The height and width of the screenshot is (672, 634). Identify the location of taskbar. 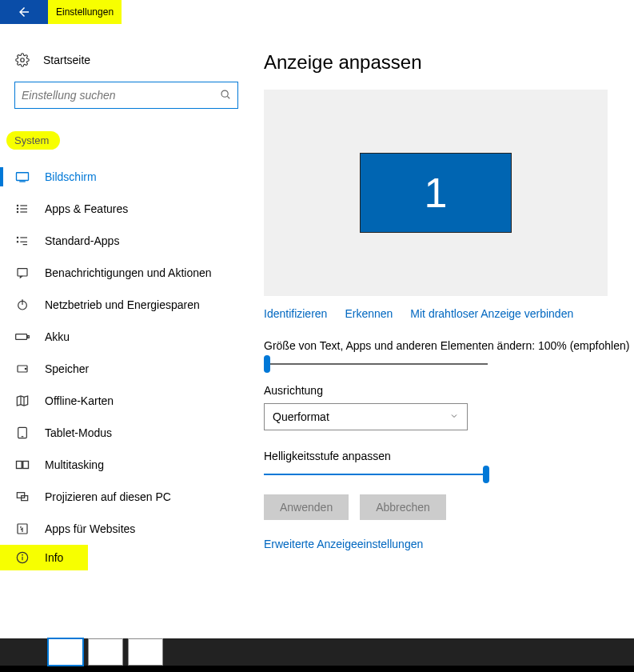
(317, 669).